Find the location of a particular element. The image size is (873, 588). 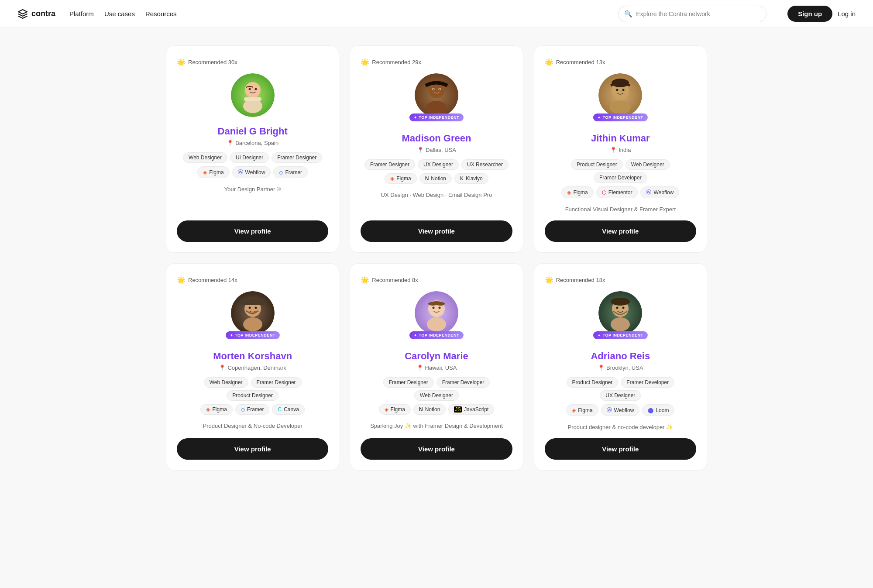

tool-tags: ◈FigmaNNotionKKlaviyo is located at coordinates (436, 179).